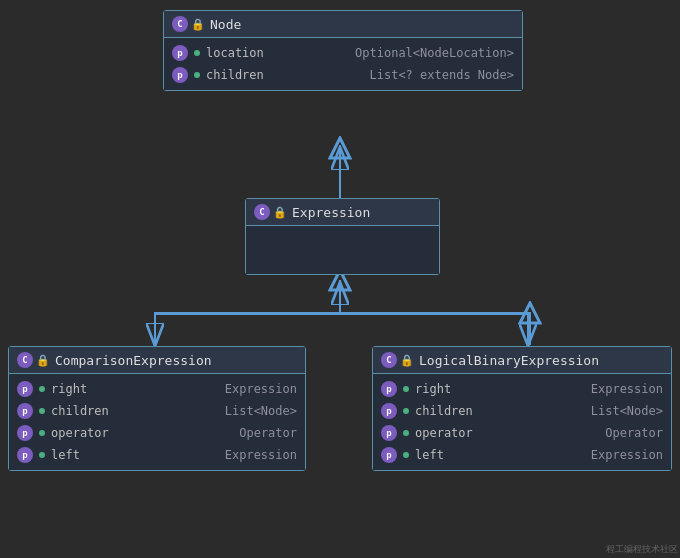 Image resolution: width=680 pixels, height=558 pixels. I want to click on comparison-field-operator: p operator Operator, so click(157, 433).